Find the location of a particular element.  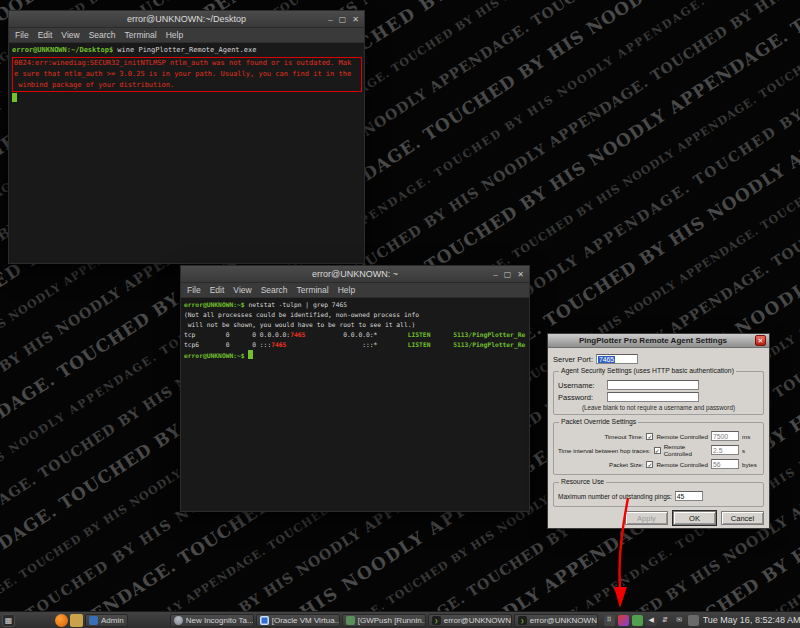

dialog-title: PingPlotter Pro Remote Agent Settings is located at coordinates (653, 340).